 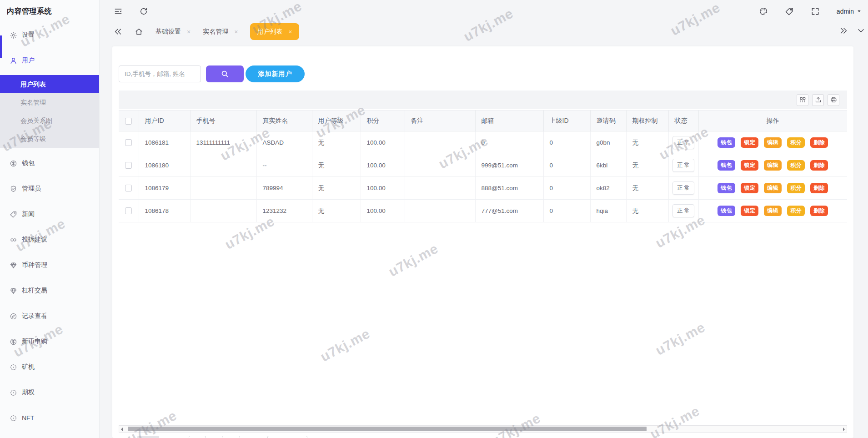 What do you see at coordinates (122, 429) in the screenshot?
I see `scroll-left-arrow-icon` at bounding box center [122, 429].